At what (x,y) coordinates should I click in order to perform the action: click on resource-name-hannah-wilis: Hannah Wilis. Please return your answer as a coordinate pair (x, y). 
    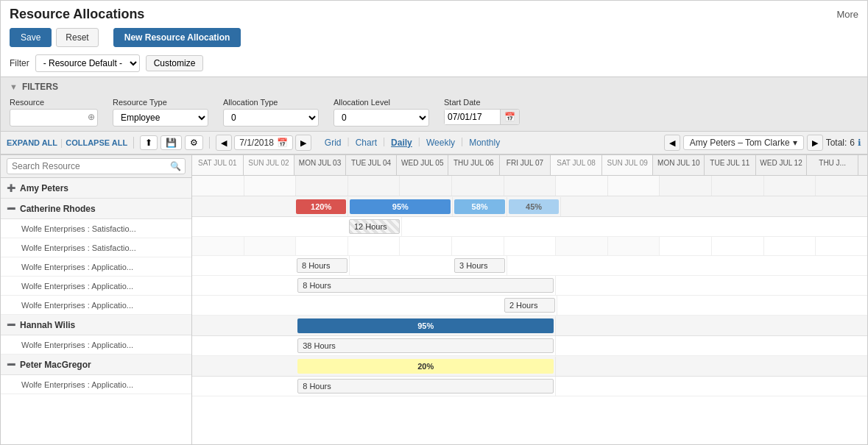
    Looking at the image, I should click on (47, 325).